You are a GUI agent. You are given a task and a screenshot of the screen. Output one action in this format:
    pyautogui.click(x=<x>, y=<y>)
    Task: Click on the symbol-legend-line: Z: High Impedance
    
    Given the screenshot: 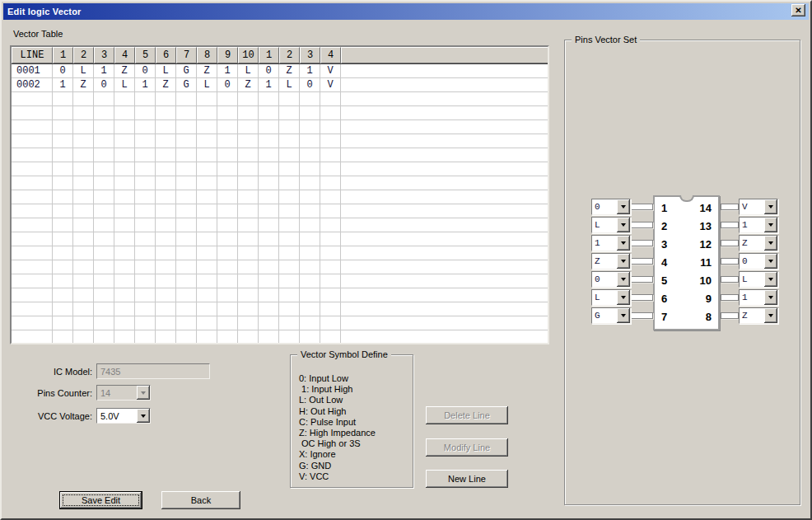 What is the action you would take?
    pyautogui.click(x=338, y=433)
    